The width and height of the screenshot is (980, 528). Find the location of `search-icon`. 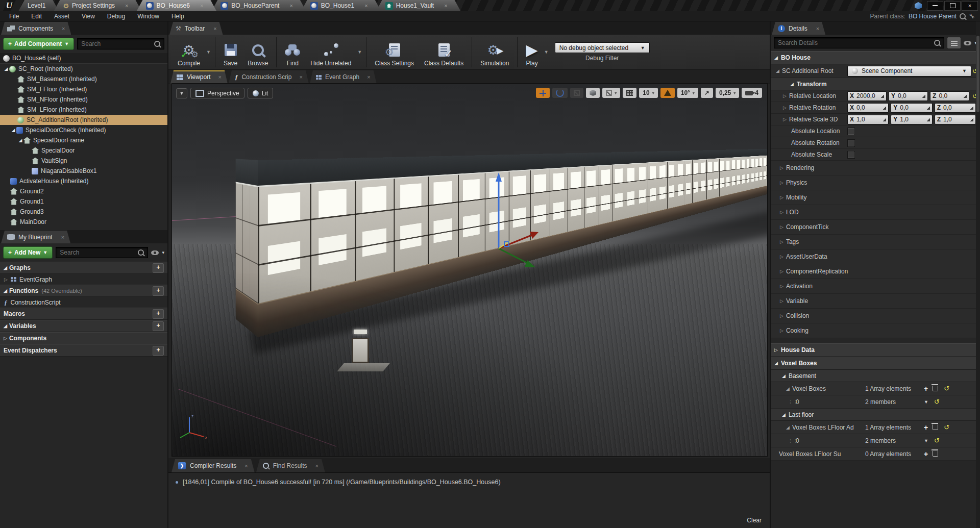

search-icon is located at coordinates (963, 16).